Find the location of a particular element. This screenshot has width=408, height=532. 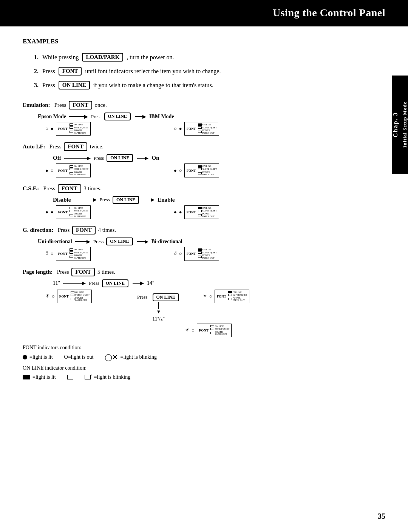

arrow-right2: ▶ is located at coordinates (141, 117).